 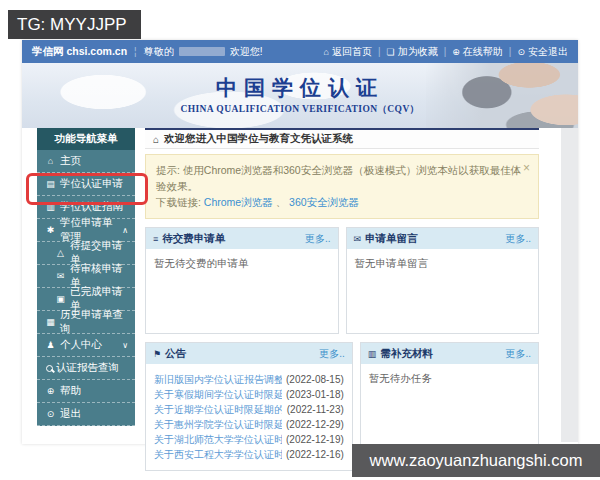 I want to click on materials-icon: ▥, so click(x=372, y=354).